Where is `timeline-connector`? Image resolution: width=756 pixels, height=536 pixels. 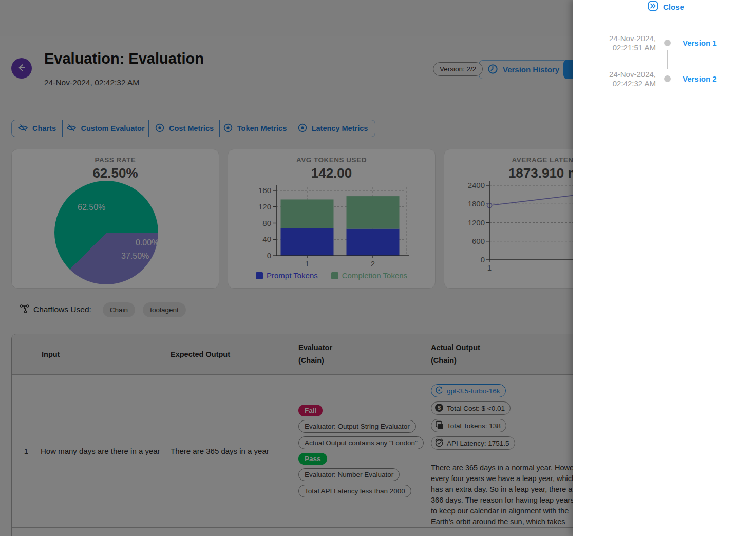
timeline-connector is located at coordinates (668, 60).